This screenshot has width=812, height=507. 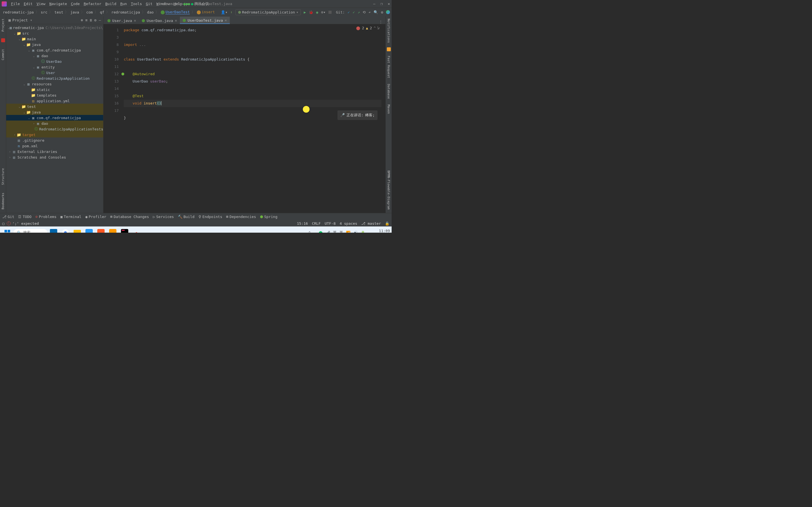 What do you see at coordinates (376, 12) in the screenshot?
I see `search-icon: 🔍` at bounding box center [376, 12].